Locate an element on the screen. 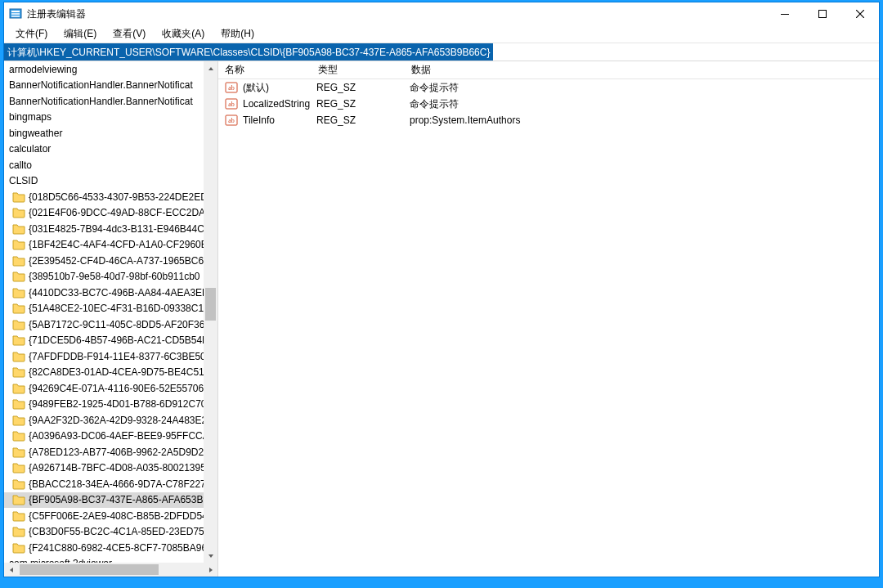 This screenshot has width=883, height=588. list-header: 名称 类型 数据 is located at coordinates (549, 70).